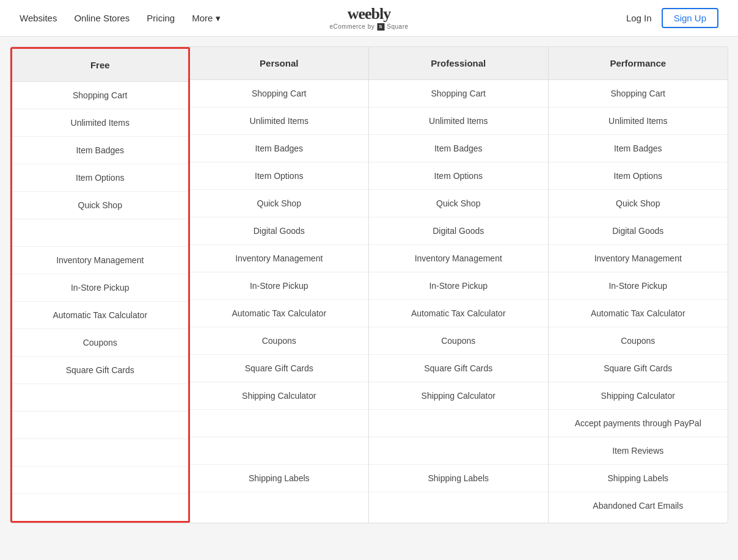 The height and width of the screenshot is (560, 738). I want to click on col-performance-item-1: Unlimited Items, so click(638, 121).